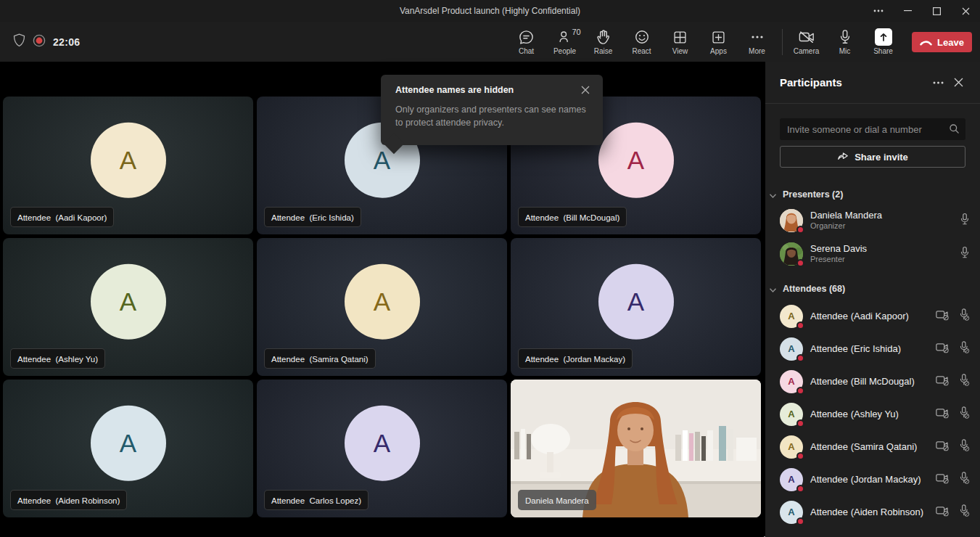 The height and width of the screenshot is (537, 980). Describe the element at coordinates (907, 11) in the screenshot. I see `minimize-button` at that location.